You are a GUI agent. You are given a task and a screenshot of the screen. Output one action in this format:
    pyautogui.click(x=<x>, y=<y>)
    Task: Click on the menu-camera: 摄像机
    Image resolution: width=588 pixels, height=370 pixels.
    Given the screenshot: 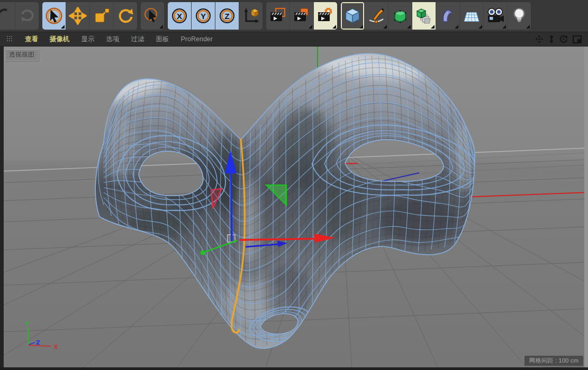 What is the action you would take?
    pyautogui.click(x=60, y=39)
    